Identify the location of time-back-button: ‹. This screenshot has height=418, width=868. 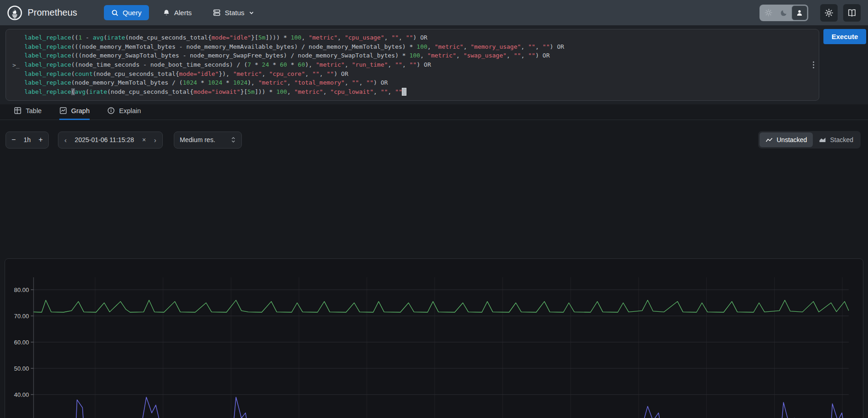
(65, 140).